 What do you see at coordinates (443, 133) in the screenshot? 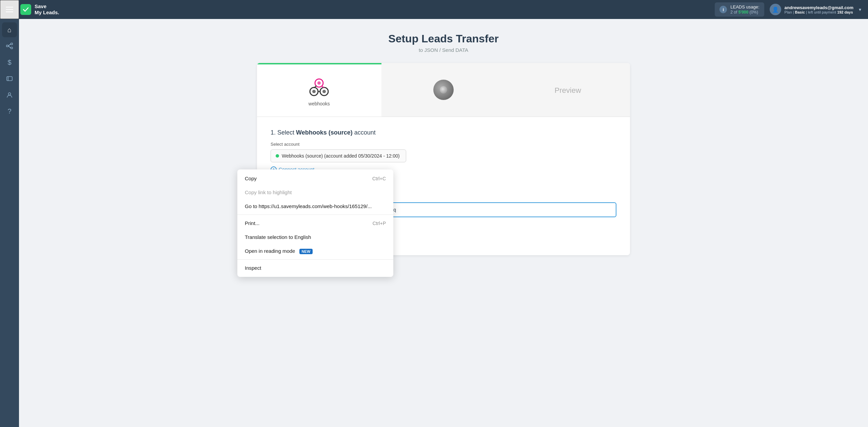
I see `section1-title: 1. Select Webhooks (source) account` at bounding box center [443, 133].